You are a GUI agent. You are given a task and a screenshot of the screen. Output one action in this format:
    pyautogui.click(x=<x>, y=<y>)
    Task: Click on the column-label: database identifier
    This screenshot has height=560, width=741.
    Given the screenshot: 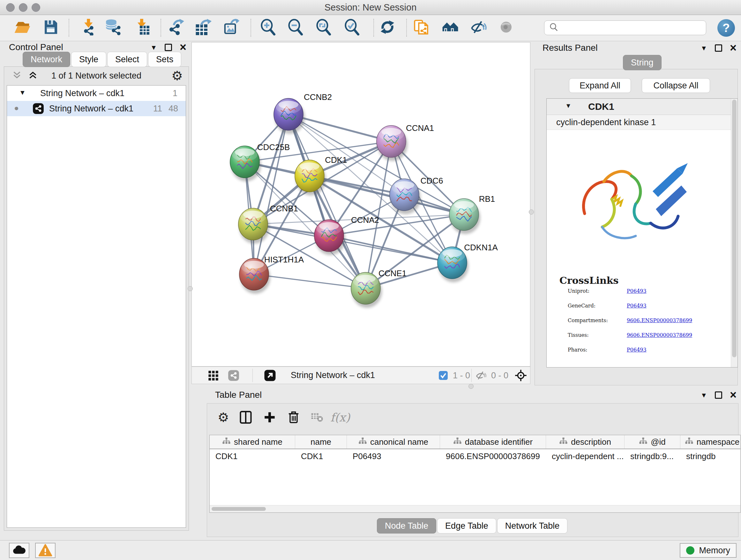 What is the action you would take?
    pyautogui.click(x=499, y=442)
    